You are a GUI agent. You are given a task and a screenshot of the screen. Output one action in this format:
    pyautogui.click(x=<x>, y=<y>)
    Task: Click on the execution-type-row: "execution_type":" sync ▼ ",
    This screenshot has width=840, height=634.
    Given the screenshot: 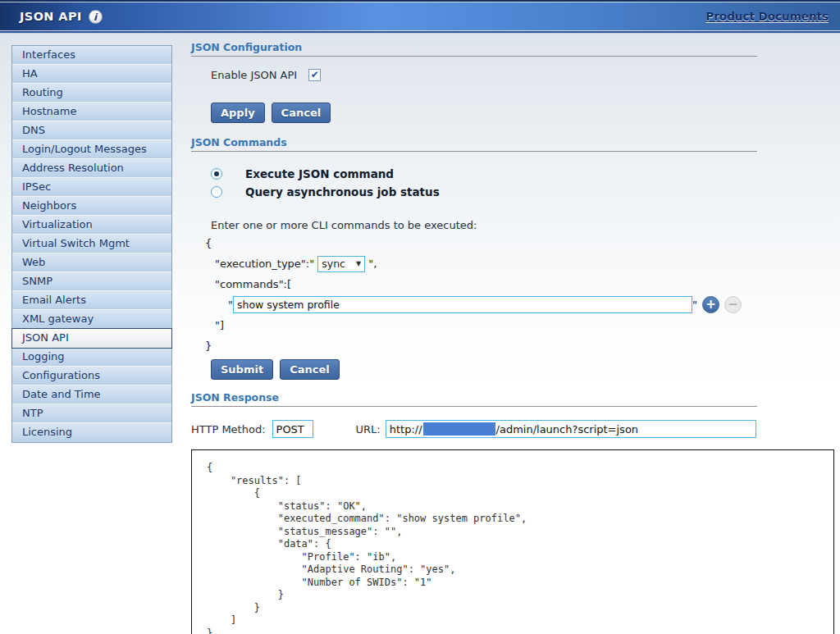 What is the action you would take?
    pyautogui.click(x=525, y=264)
    